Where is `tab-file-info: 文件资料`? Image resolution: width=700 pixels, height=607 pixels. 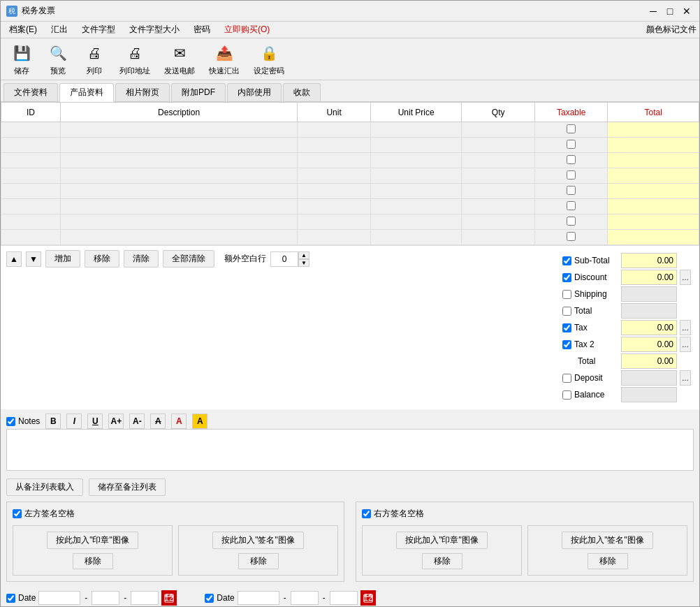 tab-file-info: 文件资料 is located at coordinates (31, 92).